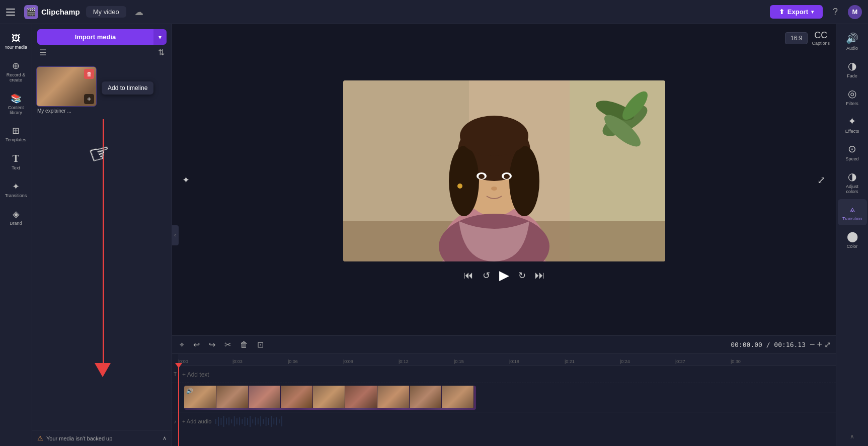 This screenshot has width=868, height=446. Describe the element at coordinates (504, 345) in the screenshot. I see `timeline-toolbar: ⌖ ↩ ↪ ✂ 🗑 ⊡ 00:00.00 / 00:16.13 − + ⤢` at that location.